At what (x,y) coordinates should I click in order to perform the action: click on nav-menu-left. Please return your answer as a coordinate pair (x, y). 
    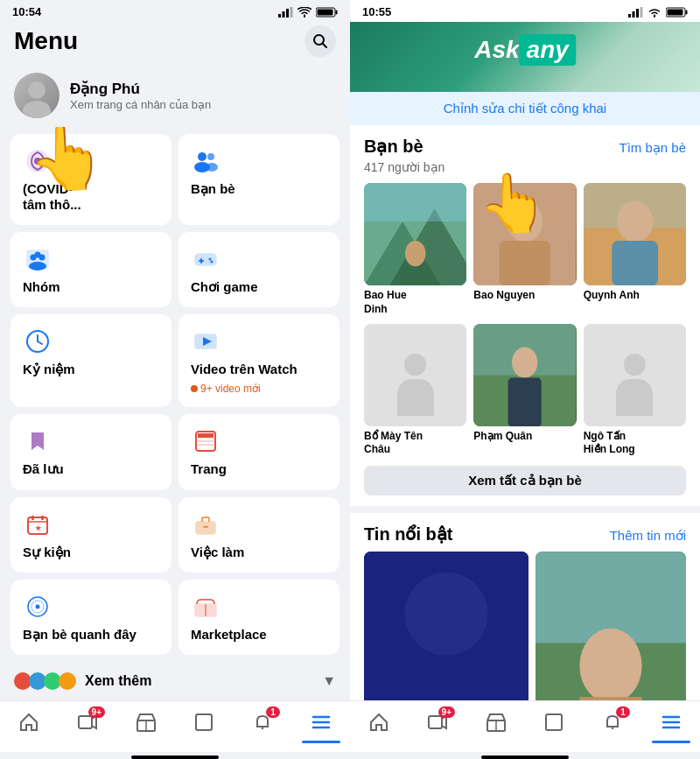
    Looking at the image, I should click on (321, 722).